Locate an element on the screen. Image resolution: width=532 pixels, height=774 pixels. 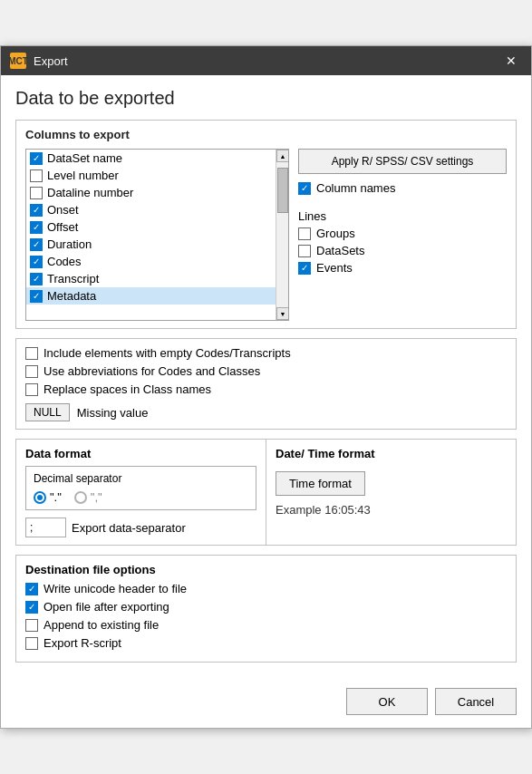
lines-group: Lines GroupsDataSetsEvents is located at coordinates (402, 244).